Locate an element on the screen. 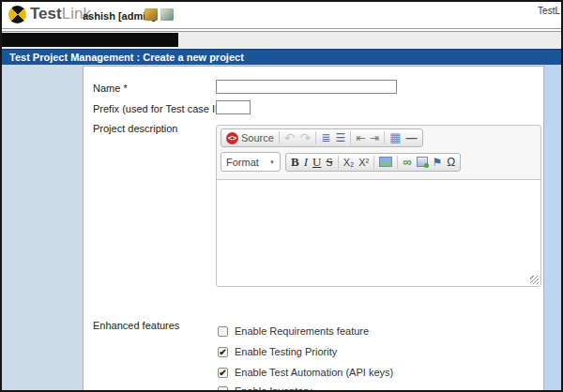 The image size is (563, 392). testlink-logo-icon is located at coordinates (17, 15).